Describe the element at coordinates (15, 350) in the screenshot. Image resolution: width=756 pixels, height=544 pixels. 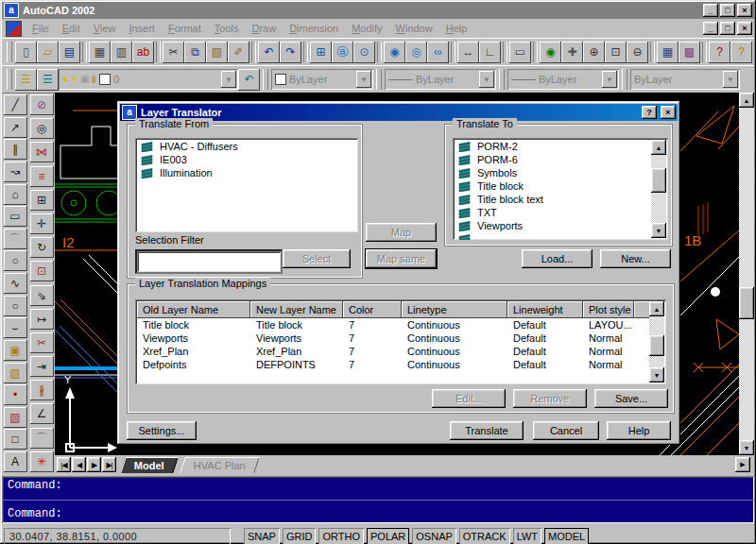
I see `insert-block-icon: ▣` at that location.